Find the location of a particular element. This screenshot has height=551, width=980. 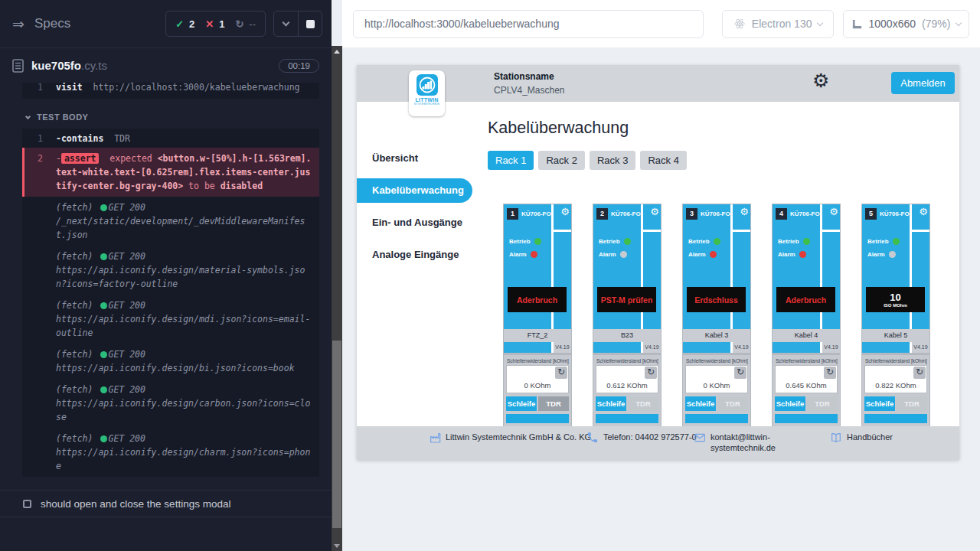

footer-item-factory: Littwin Systemtechnik GmbH & Co. KG is located at coordinates (513, 438).